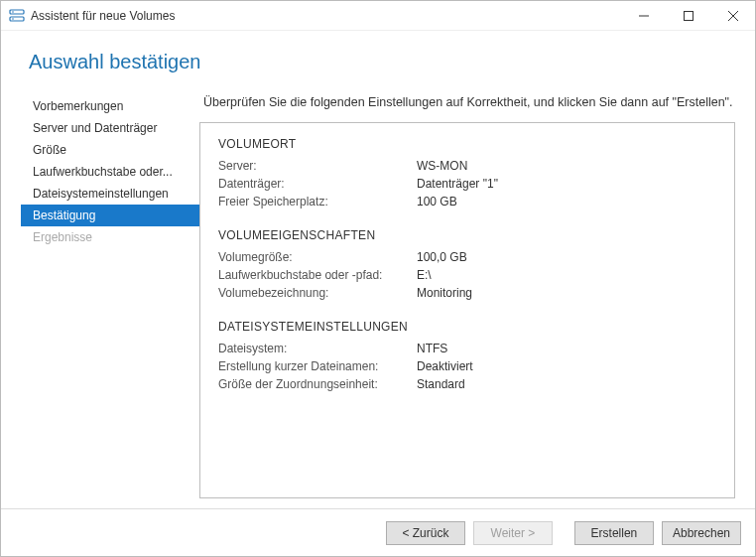  What do you see at coordinates (567, 366) in the screenshot?
I see `summary-value: Deaktiviert` at bounding box center [567, 366].